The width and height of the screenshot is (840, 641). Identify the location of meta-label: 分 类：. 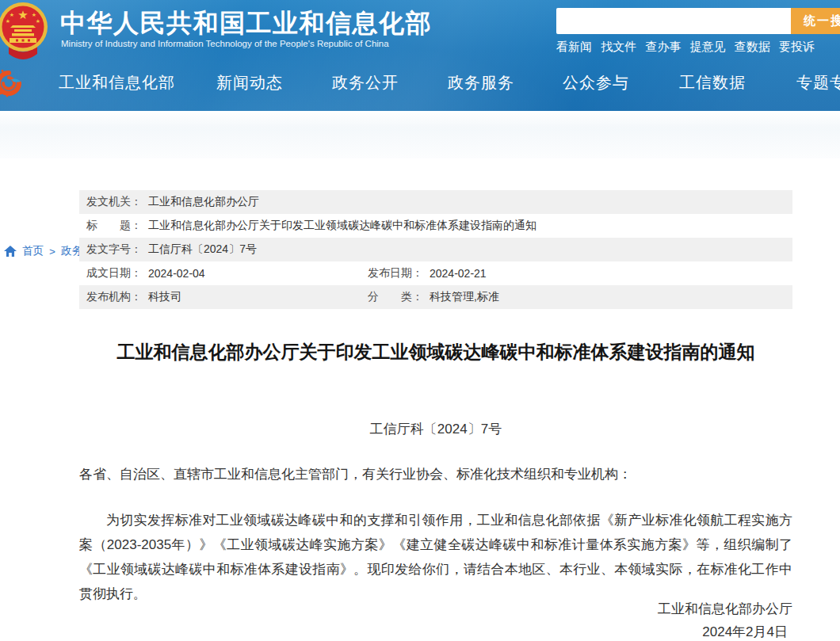
(395, 297).